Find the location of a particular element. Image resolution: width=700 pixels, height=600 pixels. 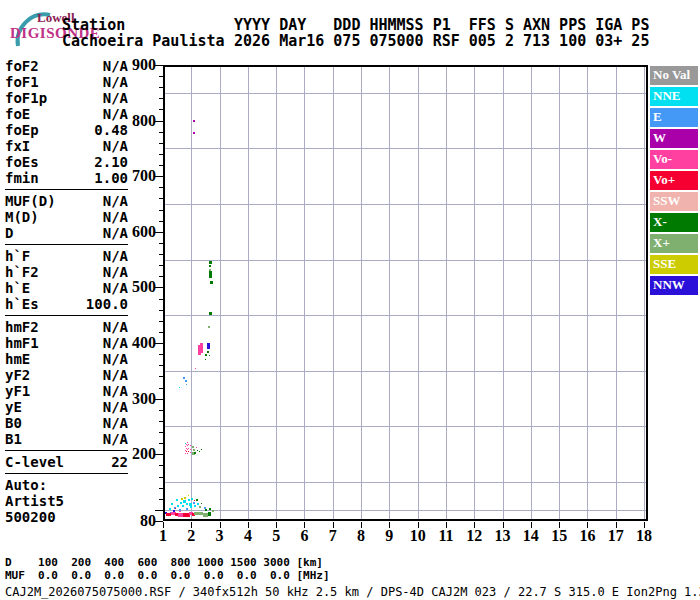

x-axis-label: 5 is located at coordinates (276, 536).